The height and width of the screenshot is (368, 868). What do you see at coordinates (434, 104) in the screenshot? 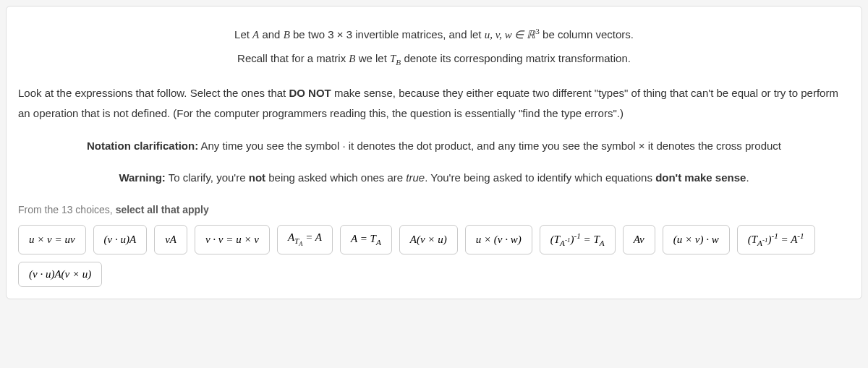
I see `instructions-paragraph: Look at the expressions that follow. Sel…` at bounding box center [434, 104].